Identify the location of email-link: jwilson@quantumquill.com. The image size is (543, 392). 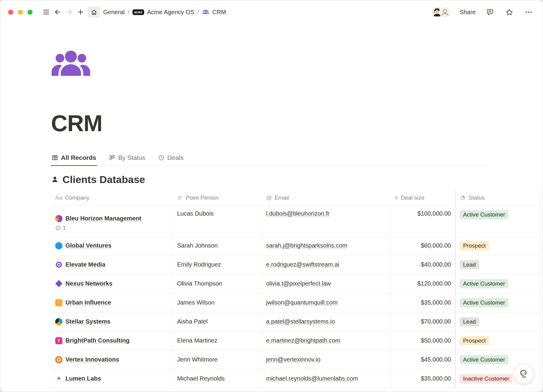
(302, 303).